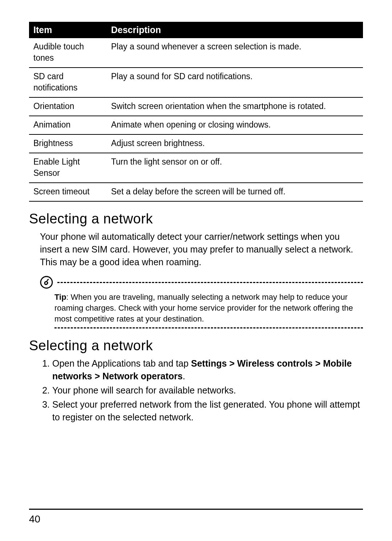  Describe the element at coordinates (196, 346) in the screenshot. I see `heading-selecting-network-2: Selecting a network` at that location.